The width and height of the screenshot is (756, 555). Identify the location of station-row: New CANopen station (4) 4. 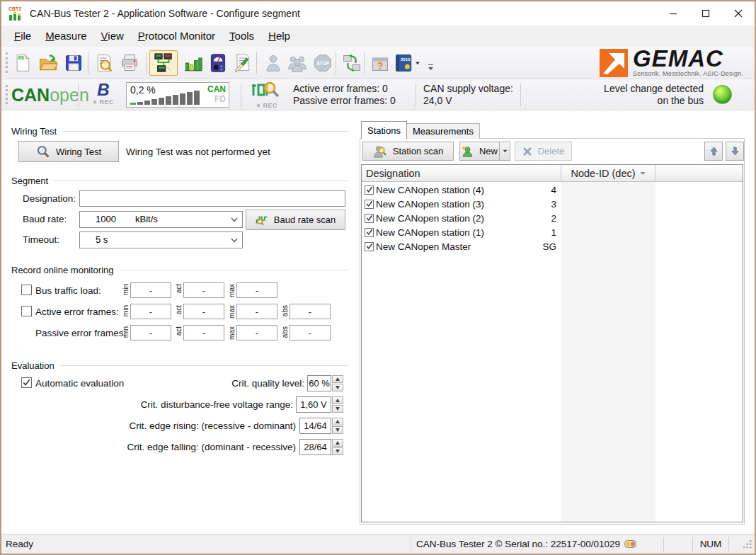
(552, 190).